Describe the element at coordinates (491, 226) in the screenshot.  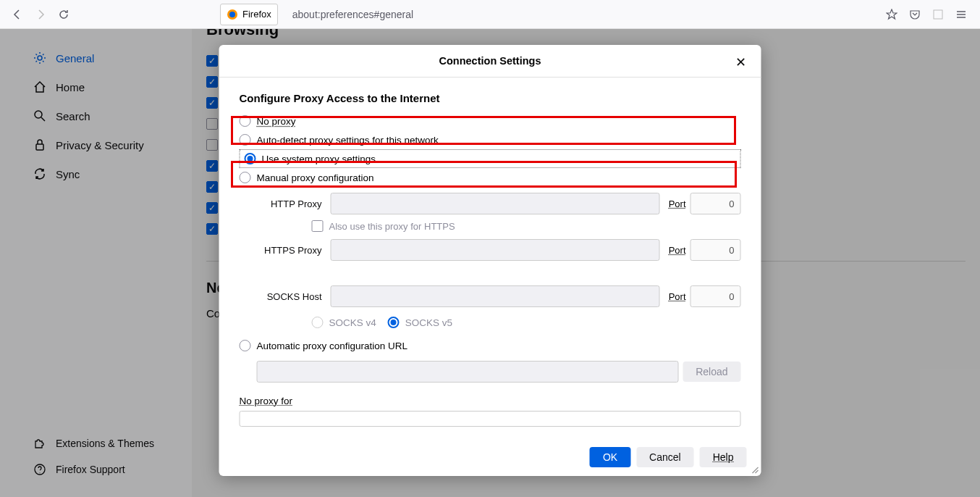
I see `also-https-row: Also use this proxy for HTTPS` at that location.